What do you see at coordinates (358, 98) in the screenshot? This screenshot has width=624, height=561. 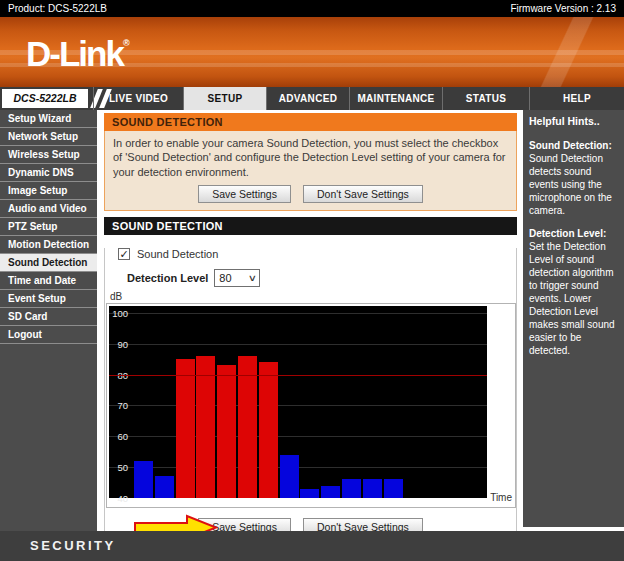 I see `nav-tabs: LIVE VIDEOSETUPADVANCEDMAINTENANCESTATUS…` at bounding box center [358, 98].